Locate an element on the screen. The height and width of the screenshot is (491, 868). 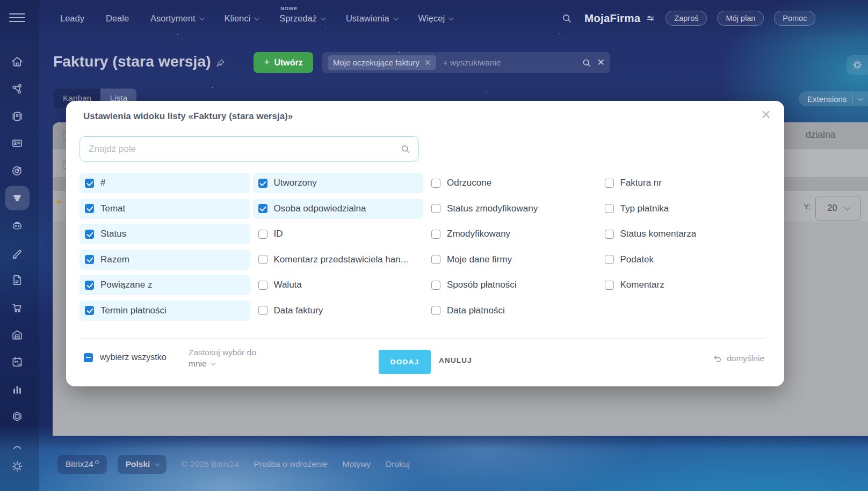
my-plan-button: Mój plan is located at coordinates (740, 18).